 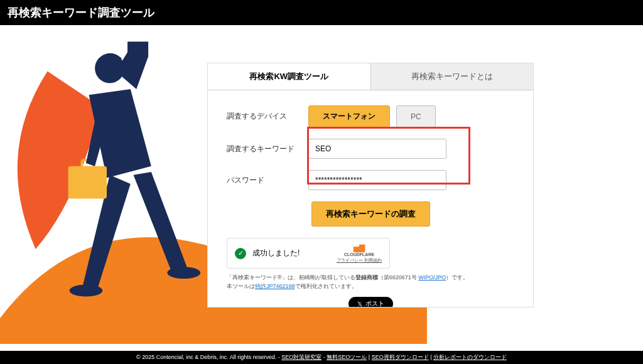 What do you see at coordinates (301, 357) in the screenshot?
I see `footer-link-0: SEO対策研究室` at bounding box center [301, 357].